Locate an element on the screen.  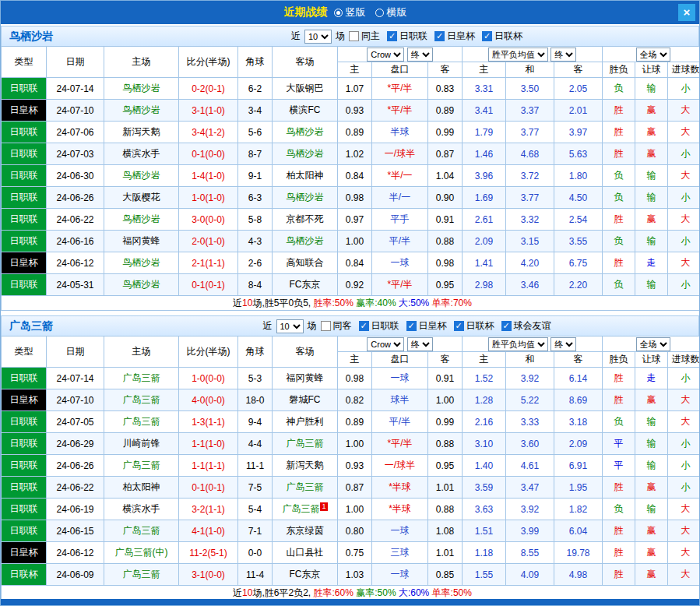
away-team: 东京绿茵 is located at coordinates (305, 531).